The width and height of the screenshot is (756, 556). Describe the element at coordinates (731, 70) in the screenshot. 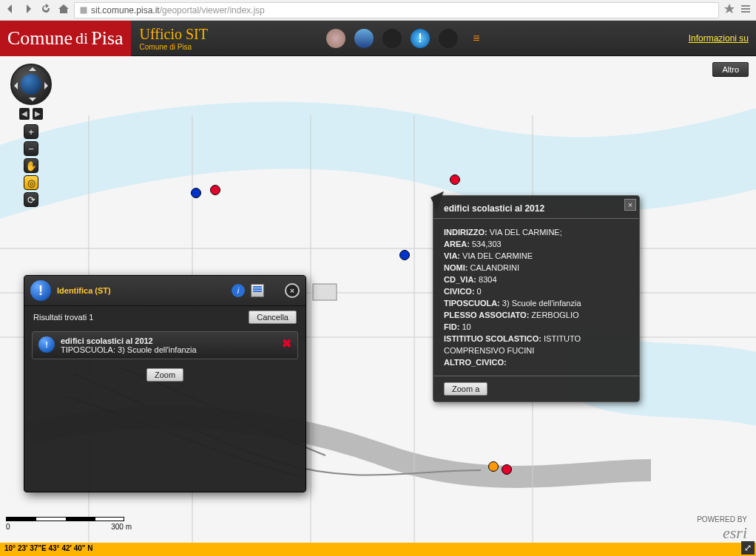

I see `more-button: Altro` at that location.